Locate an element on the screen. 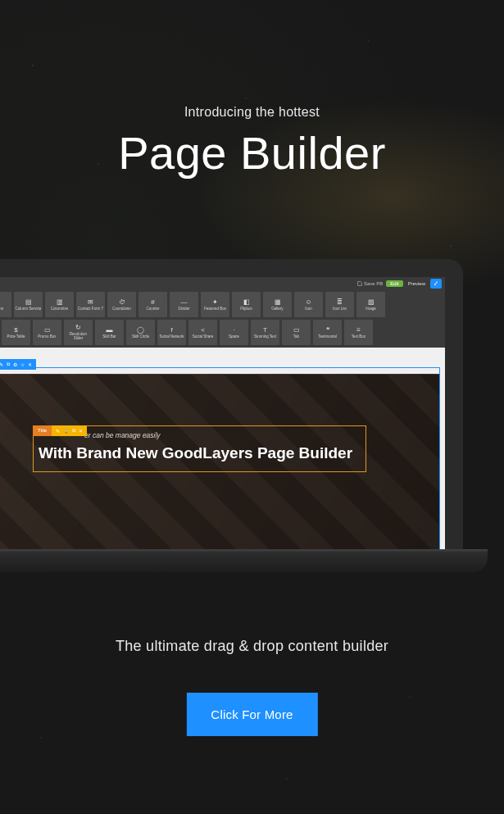 This screenshot has width=504, height=814. title-tag-label: Title is located at coordinates (43, 431).